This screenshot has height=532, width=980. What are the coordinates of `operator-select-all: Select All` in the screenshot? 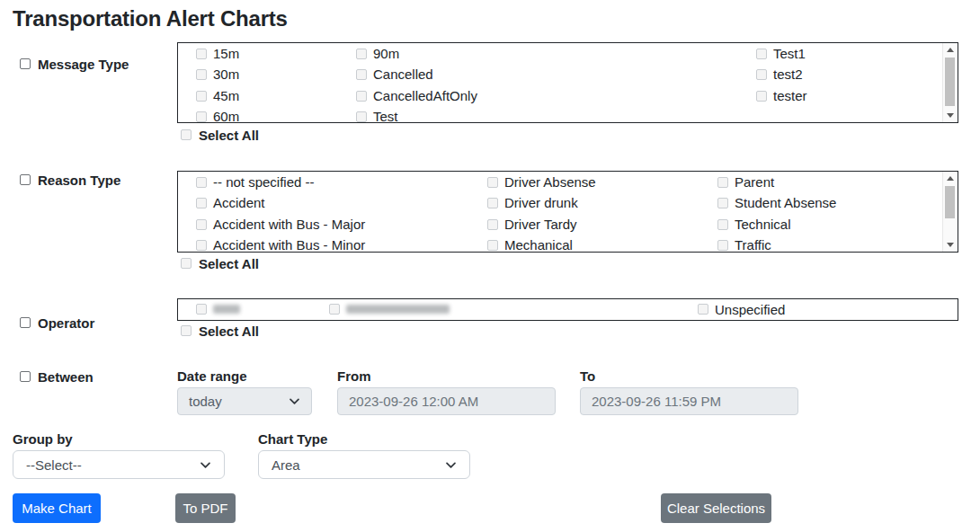 It's located at (219, 331).